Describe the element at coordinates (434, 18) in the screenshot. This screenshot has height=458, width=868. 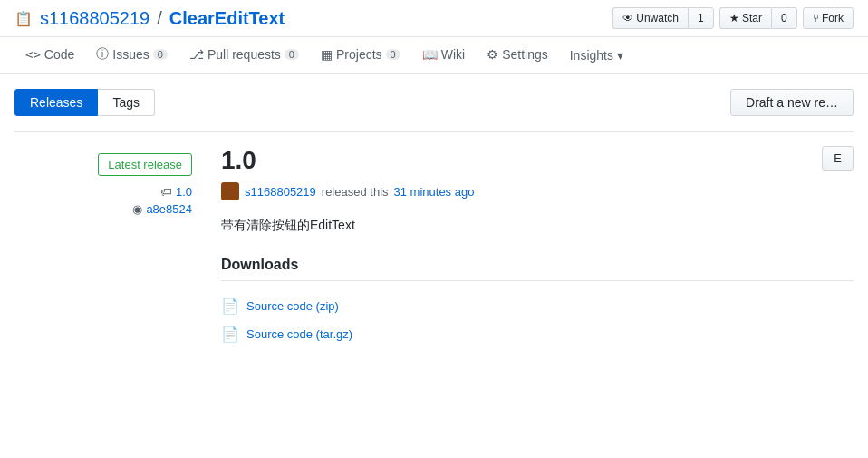
I see `repo-header: 📋 s1168805219 / ClearEditText 👁 Unwatch …` at that location.